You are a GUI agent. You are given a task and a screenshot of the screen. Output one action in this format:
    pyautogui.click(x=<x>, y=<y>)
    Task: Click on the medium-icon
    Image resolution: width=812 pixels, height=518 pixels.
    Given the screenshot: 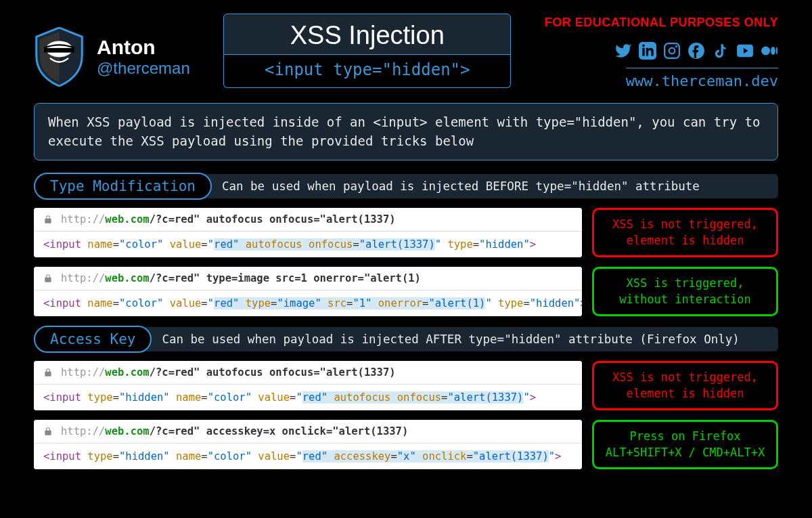 What is the action you would take?
    pyautogui.click(x=769, y=52)
    